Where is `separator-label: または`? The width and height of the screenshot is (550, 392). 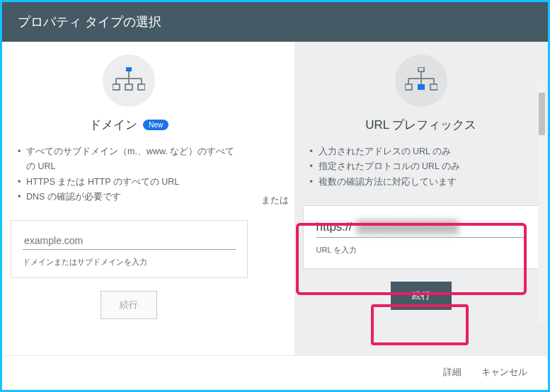 separator-label: または is located at coordinates (275, 200).